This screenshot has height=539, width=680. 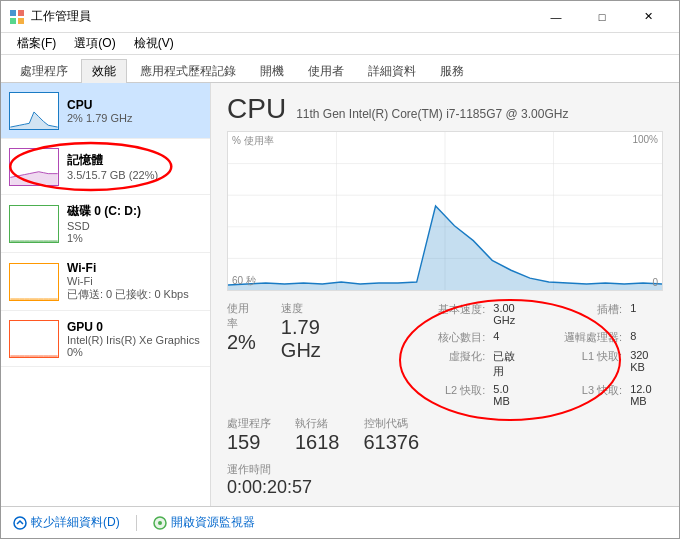 I want to click on gpu-sub1: Intel(R) Iris(R) Xe Graphics, so click(x=134, y=340).